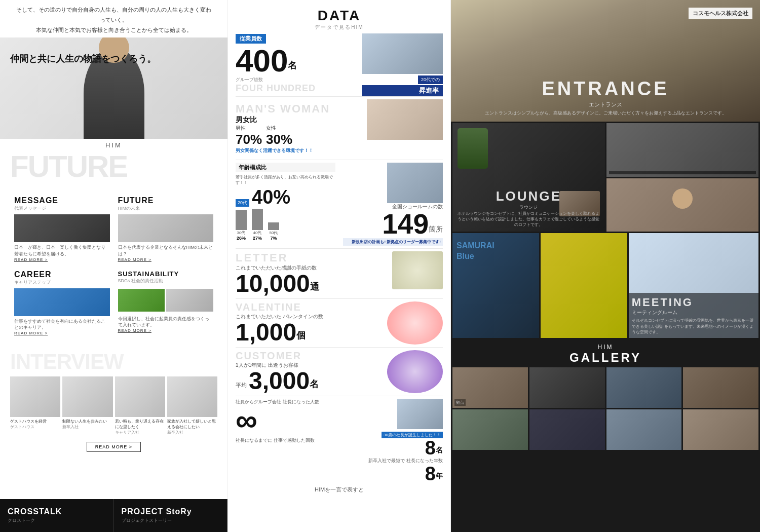 The width and height of the screenshot is (760, 532). Describe the element at coordinates (286, 441) in the screenshot. I see `work-emotion-label: 社長になるまでに 仕事で感動した回数` at that location.